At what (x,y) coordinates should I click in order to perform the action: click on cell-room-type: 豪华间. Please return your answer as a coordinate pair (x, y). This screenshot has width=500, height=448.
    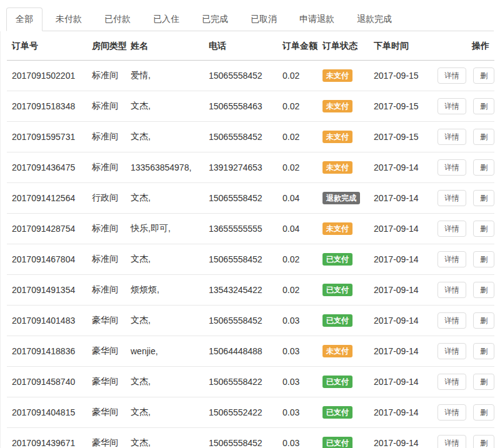
    Looking at the image, I should click on (106, 321).